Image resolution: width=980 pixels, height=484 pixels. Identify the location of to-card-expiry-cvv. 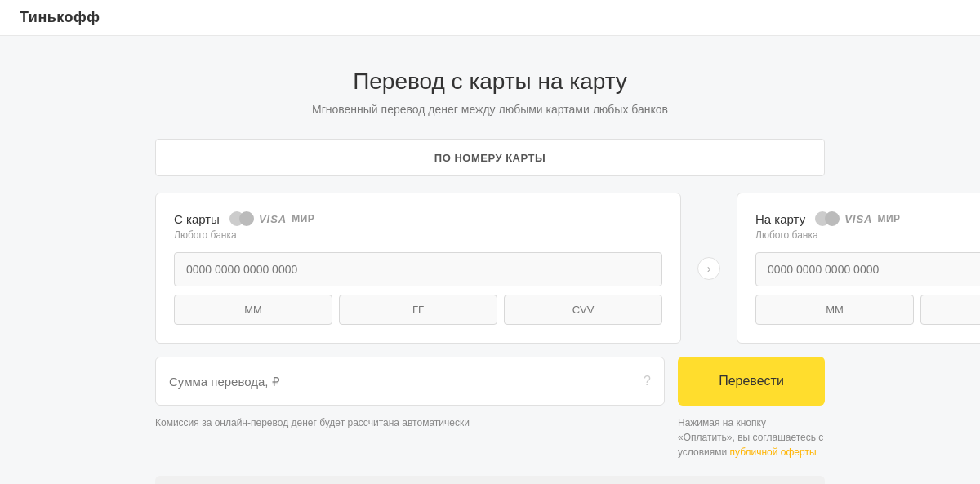
(867, 310).